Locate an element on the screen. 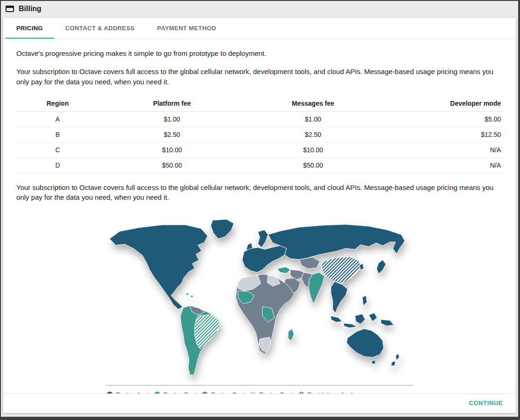 The width and height of the screenshot is (520, 420). map-australia is located at coordinates (365, 343).